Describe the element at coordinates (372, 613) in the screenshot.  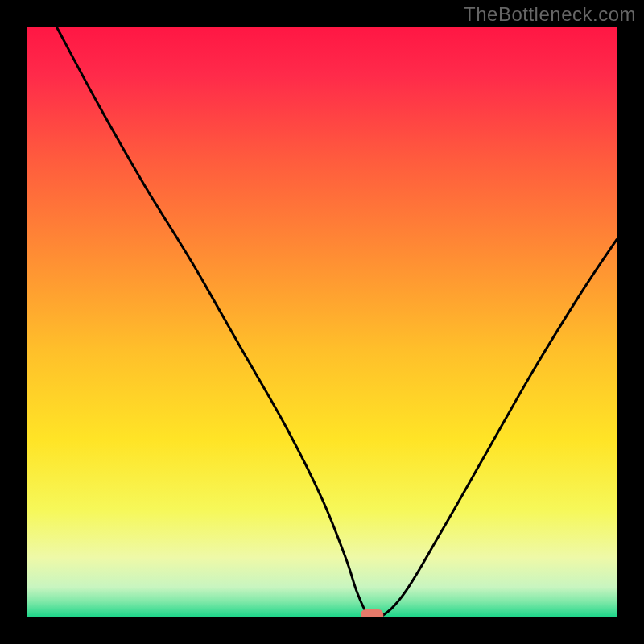
I see `minimum-marker` at that location.